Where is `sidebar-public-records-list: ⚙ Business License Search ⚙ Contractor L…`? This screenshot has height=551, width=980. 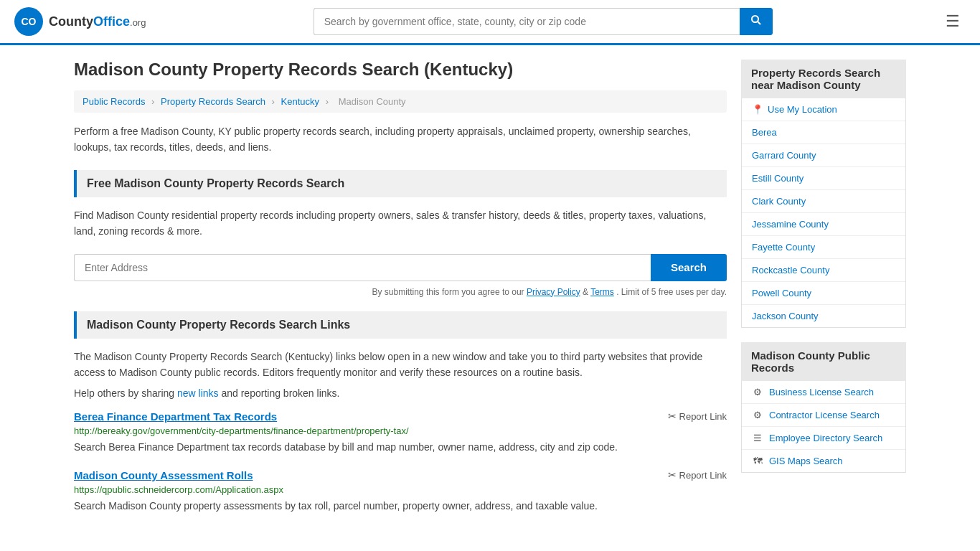
sidebar-public-records-list: ⚙ Business License Search ⚙ Contractor L… is located at coordinates (824, 427).